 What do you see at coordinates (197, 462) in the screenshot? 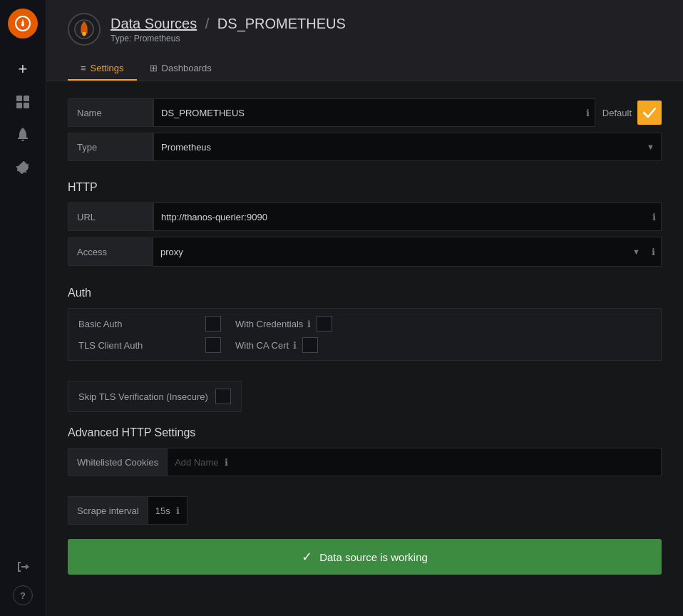
I see `whitelisted-cookies-placeholder: Add Name` at bounding box center [197, 462].